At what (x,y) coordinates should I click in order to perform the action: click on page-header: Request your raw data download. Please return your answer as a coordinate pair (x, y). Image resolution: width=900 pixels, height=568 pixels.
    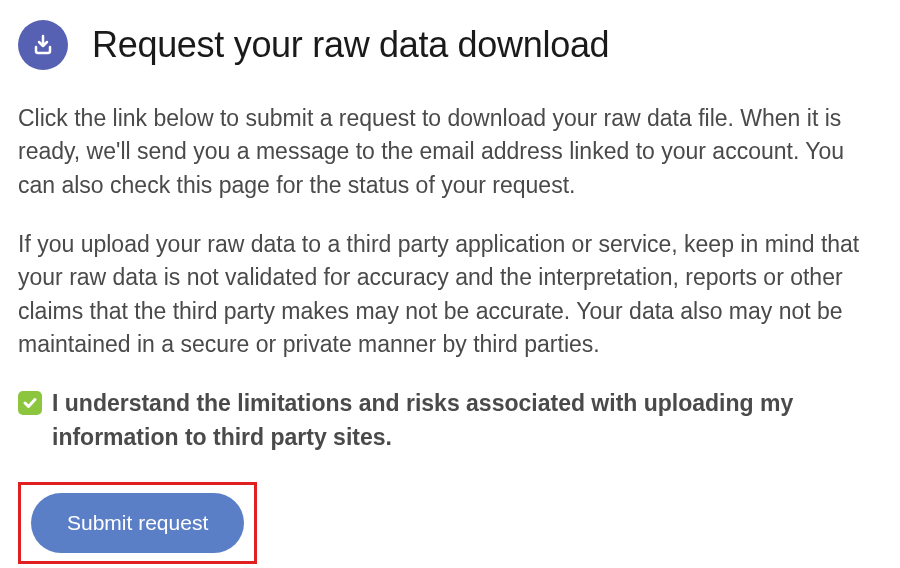
    Looking at the image, I should click on (450, 45).